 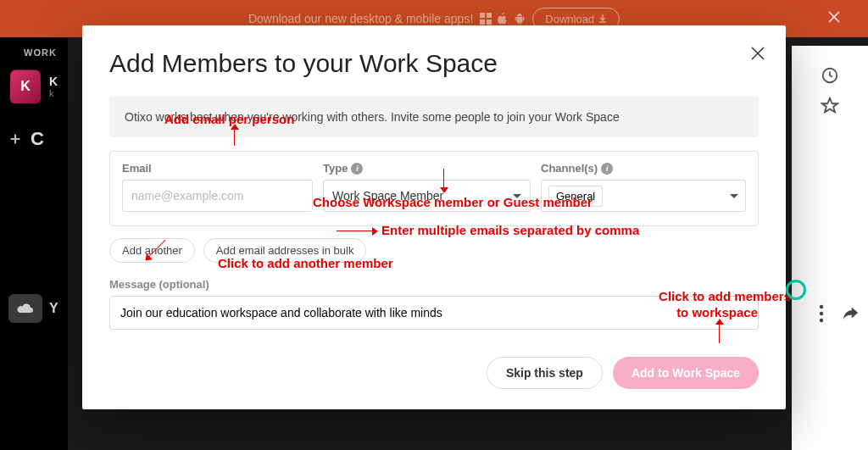 I want to click on add-another-button: Add another, so click(x=153, y=251).